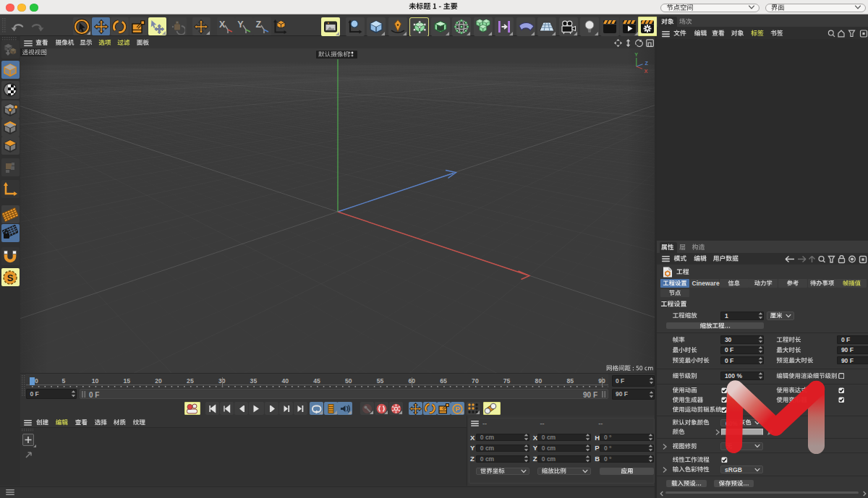 The image size is (868, 498). Describe the element at coordinates (647, 71) in the screenshot. I see `svg-text: X` at that location.